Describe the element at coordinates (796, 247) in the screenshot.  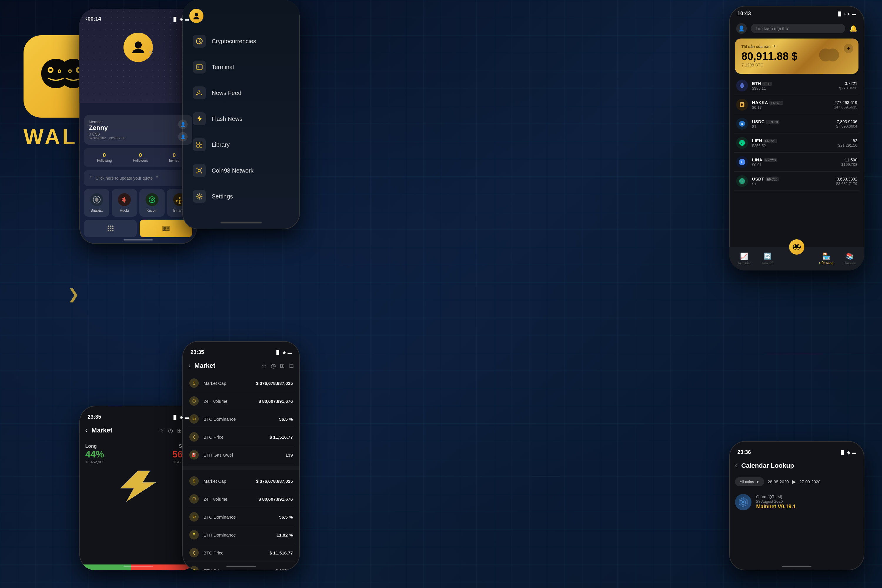
I see `coin98-fab` at that location.